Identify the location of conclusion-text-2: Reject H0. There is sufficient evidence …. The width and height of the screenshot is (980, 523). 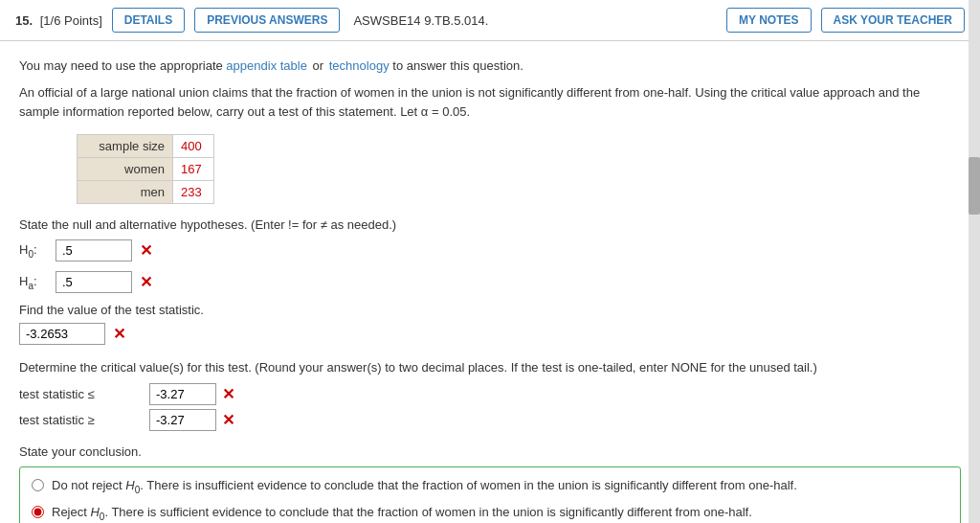
(402, 513).